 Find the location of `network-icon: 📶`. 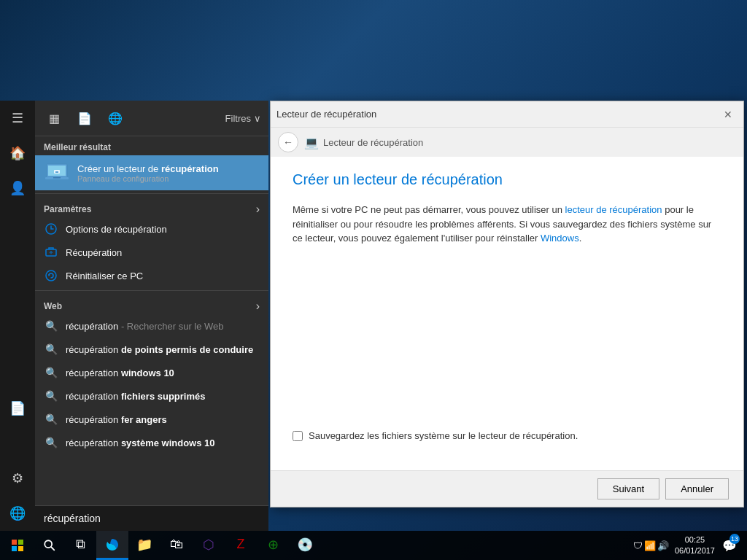

network-icon: 📶 is located at coordinates (650, 545).